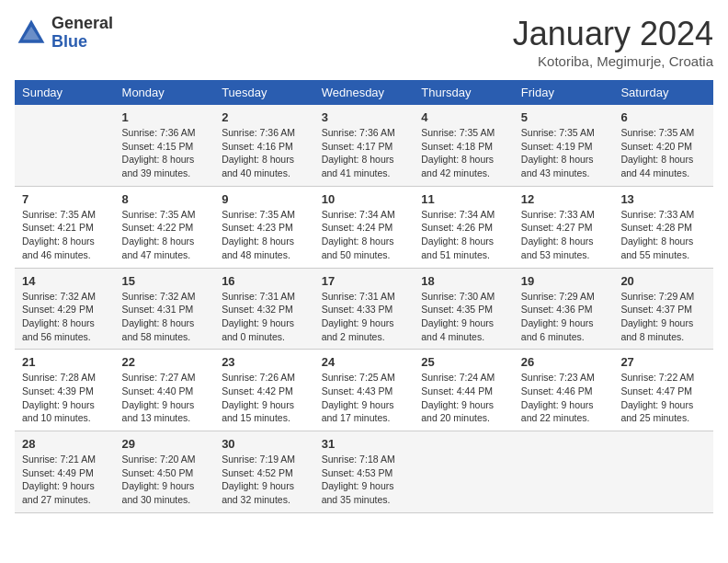 This screenshot has width=728, height=563. What do you see at coordinates (265, 199) in the screenshot?
I see `day-number: 9` at bounding box center [265, 199].